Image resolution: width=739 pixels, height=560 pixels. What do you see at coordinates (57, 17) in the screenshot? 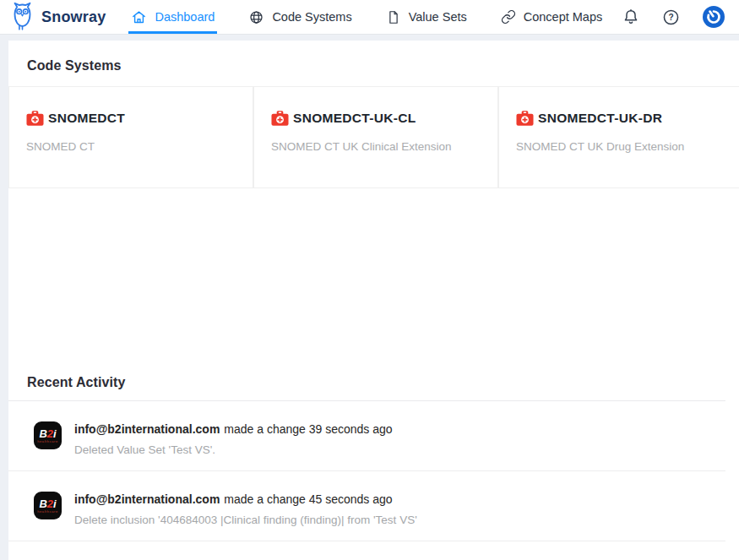
I see `brand-logo: Snowray` at bounding box center [57, 17].